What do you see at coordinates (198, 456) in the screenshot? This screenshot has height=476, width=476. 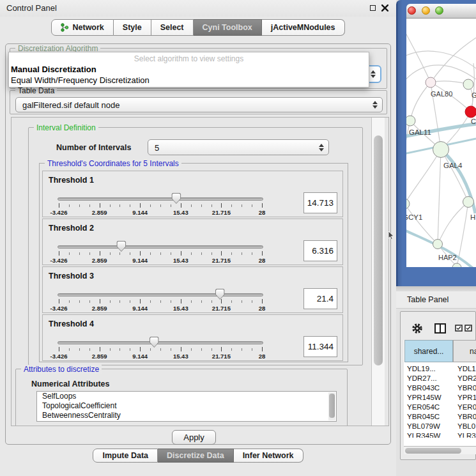 I see `bottom-tab-bar: Impute DataDiscretize DataInfer Network` at bounding box center [198, 456].